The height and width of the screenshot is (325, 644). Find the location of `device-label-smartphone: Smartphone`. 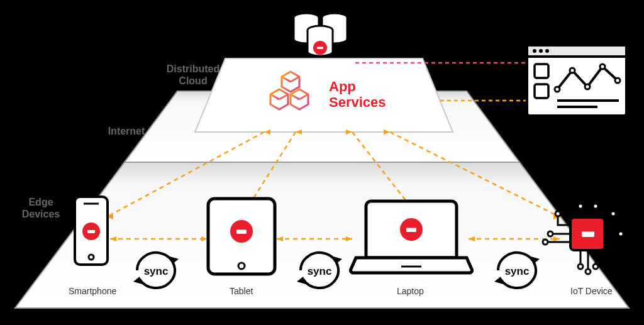

device-label-smartphone: Smartphone is located at coordinates (92, 291).